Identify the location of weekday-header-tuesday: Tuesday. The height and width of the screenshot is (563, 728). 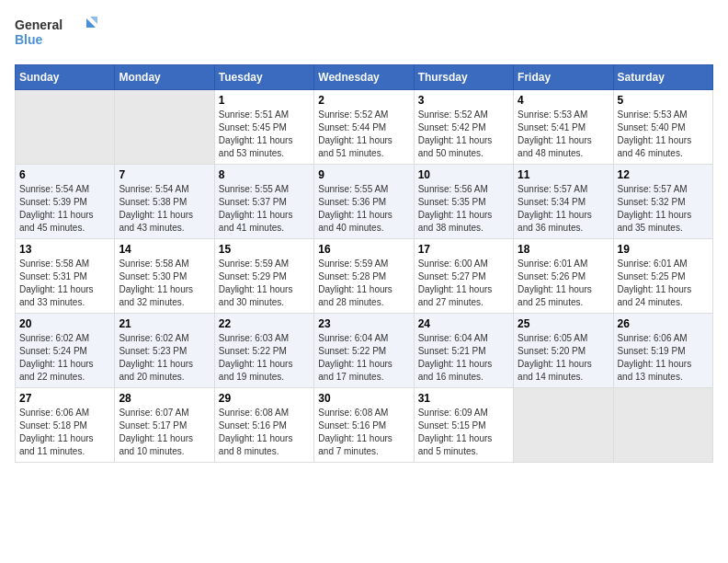
(264, 77).